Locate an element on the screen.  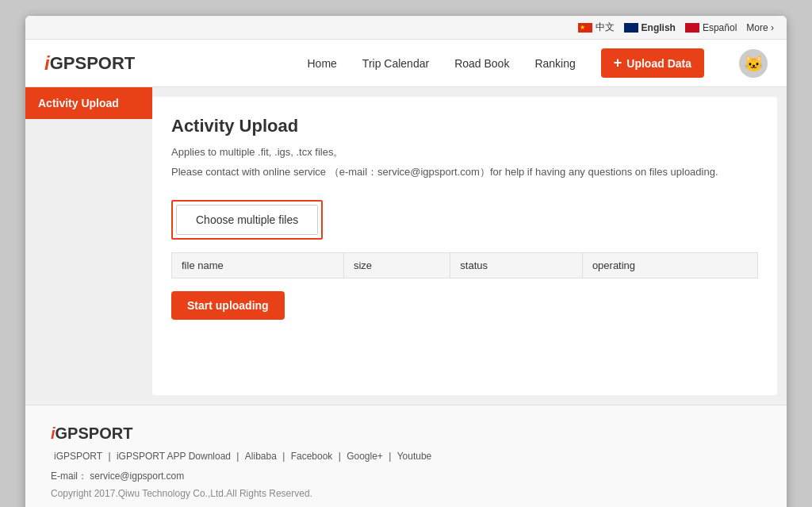
sidebar: Activity Upload is located at coordinates (89, 246).